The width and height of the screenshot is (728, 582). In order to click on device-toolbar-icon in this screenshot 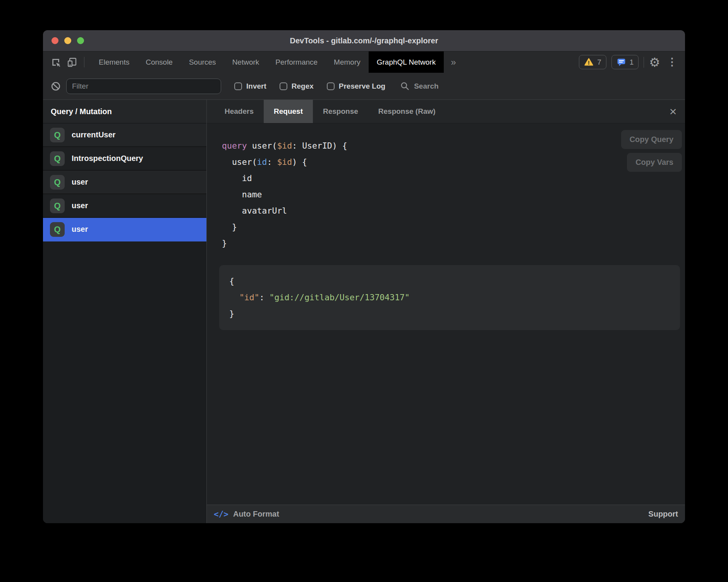, I will do `click(72, 62)`.